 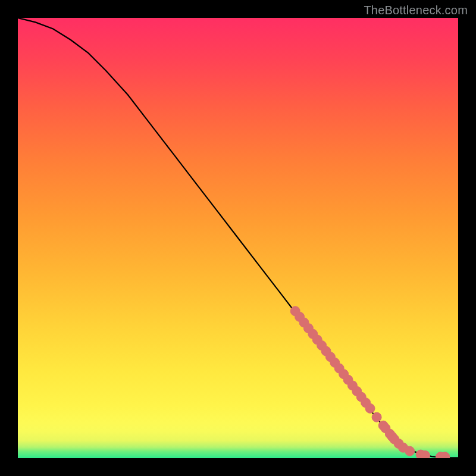 I want to click on scatter-dots, so click(x=370, y=382).